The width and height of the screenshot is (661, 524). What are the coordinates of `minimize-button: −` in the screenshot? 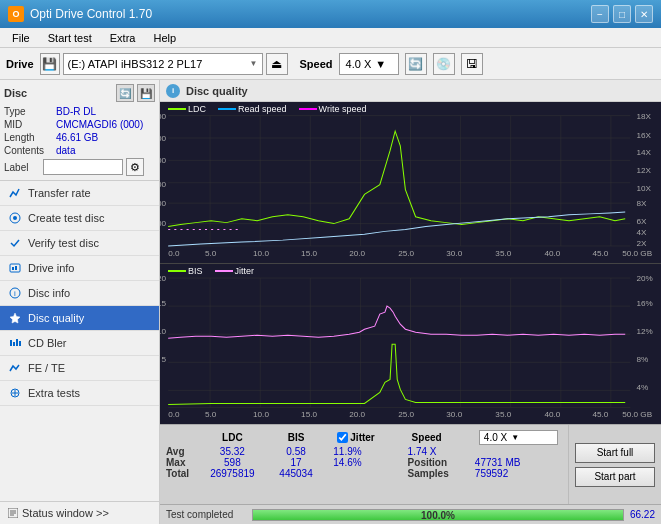 It's located at (600, 14).